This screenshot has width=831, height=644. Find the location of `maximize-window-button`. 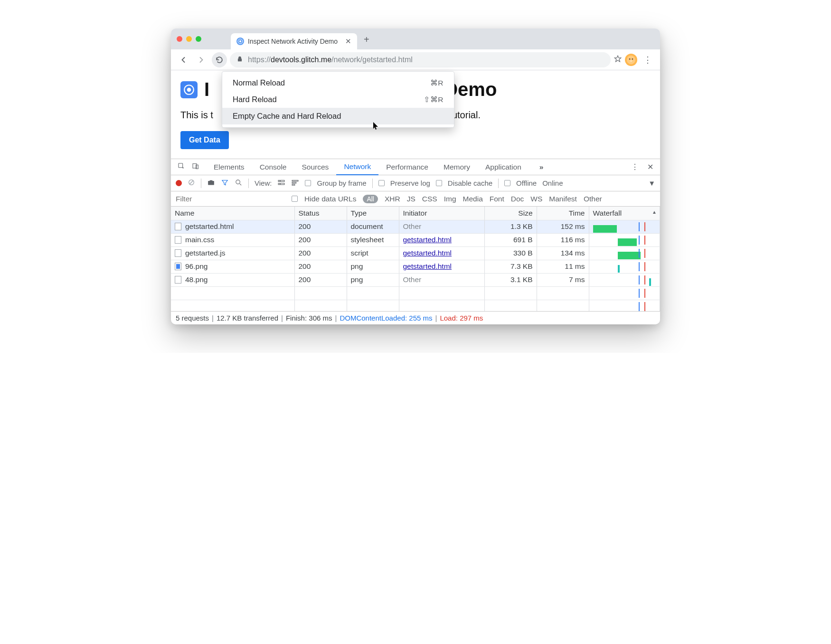

maximize-window-button is located at coordinates (198, 39).